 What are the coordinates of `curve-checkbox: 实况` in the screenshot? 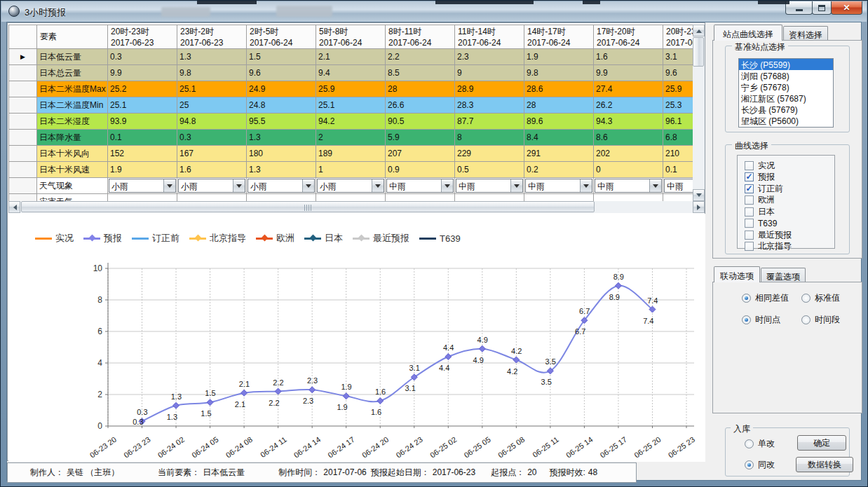 It's located at (789, 165).